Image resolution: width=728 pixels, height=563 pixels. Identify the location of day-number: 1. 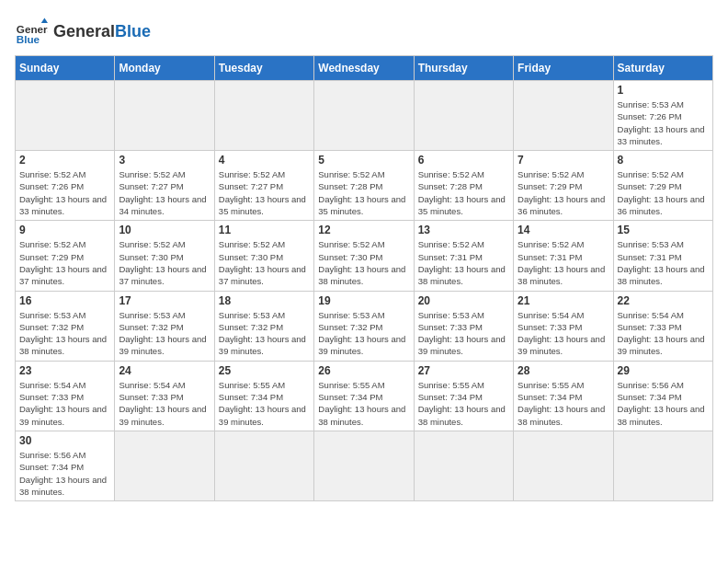
(664, 90).